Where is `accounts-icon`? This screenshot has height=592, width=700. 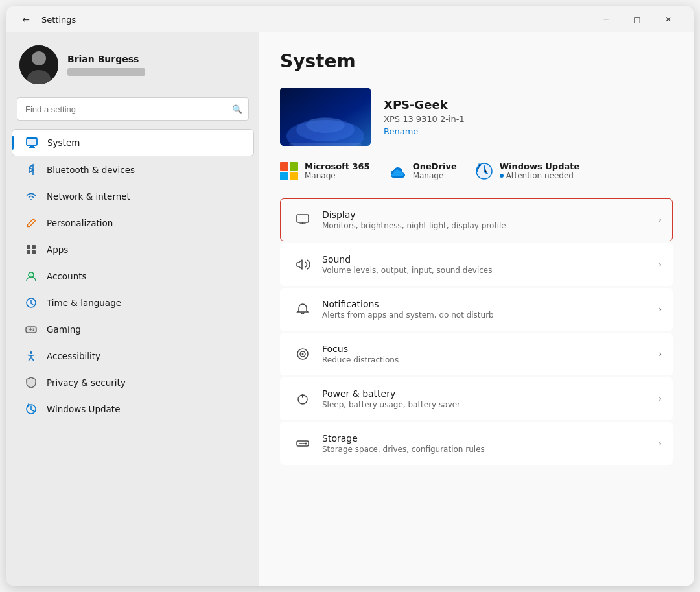 accounts-icon is located at coordinates (31, 276).